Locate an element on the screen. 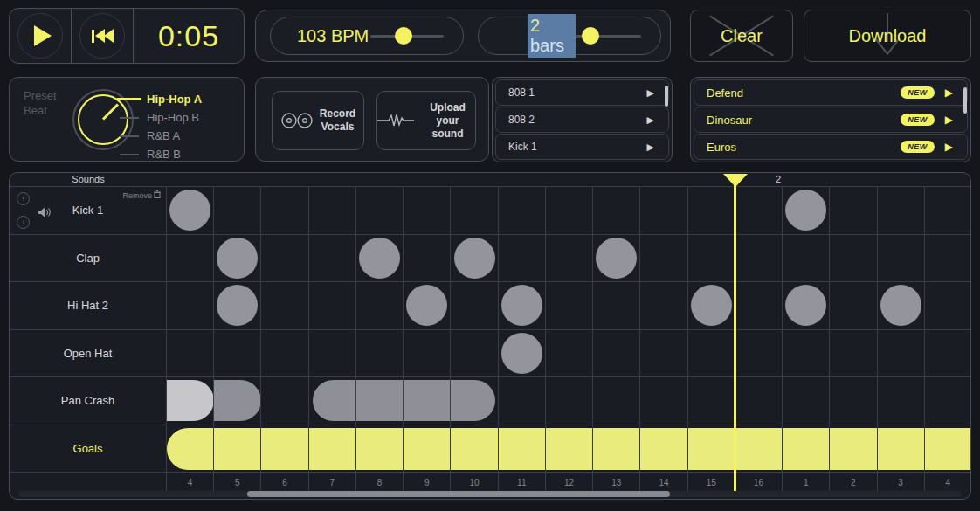 This screenshot has height=511, width=980. sample-row-808-1: 808 1▶ is located at coordinates (582, 93).